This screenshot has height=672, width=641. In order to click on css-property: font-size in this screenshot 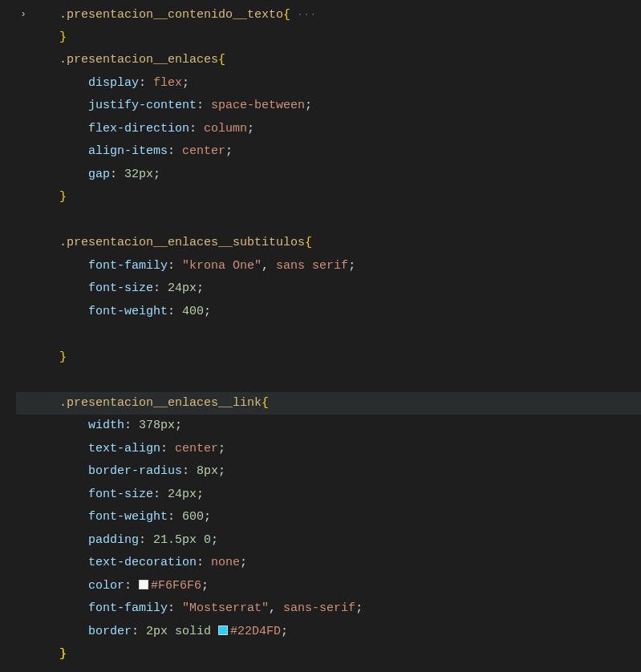, I will do `click(120, 289)`.